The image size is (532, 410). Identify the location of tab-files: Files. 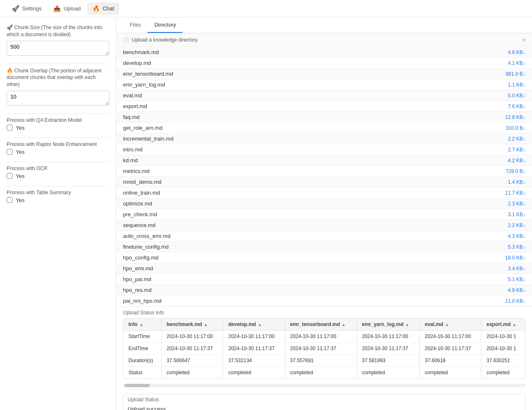
(135, 25).